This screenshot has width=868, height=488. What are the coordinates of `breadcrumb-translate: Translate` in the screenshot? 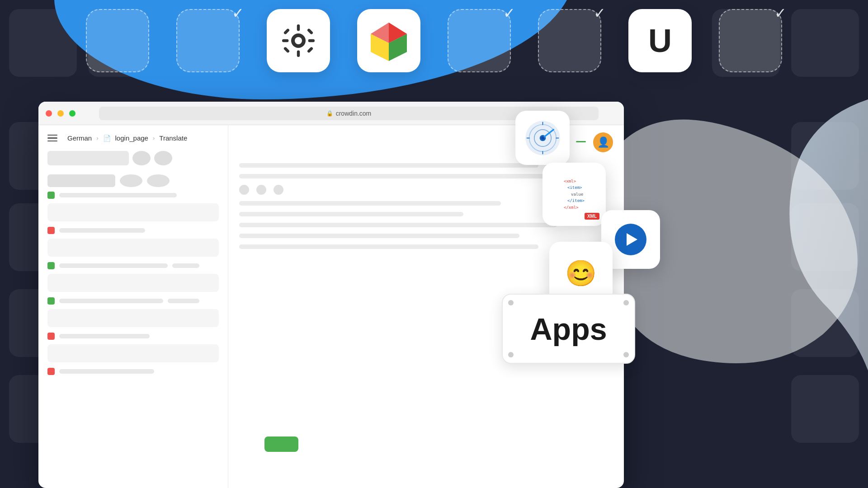 It's located at (173, 138).